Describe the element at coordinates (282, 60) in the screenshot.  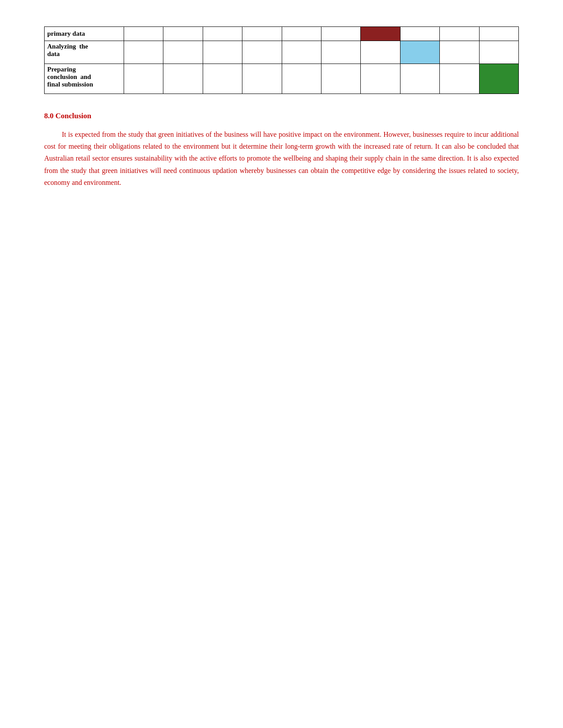
I see `schedule-table: primary data Analyzing thedata` at that location.